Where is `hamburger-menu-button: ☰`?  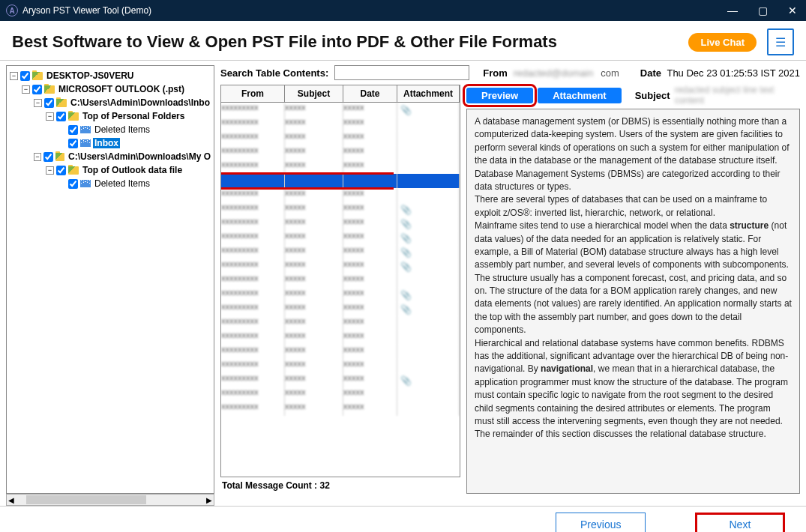
hamburger-menu-button: ☰ is located at coordinates (781, 42).